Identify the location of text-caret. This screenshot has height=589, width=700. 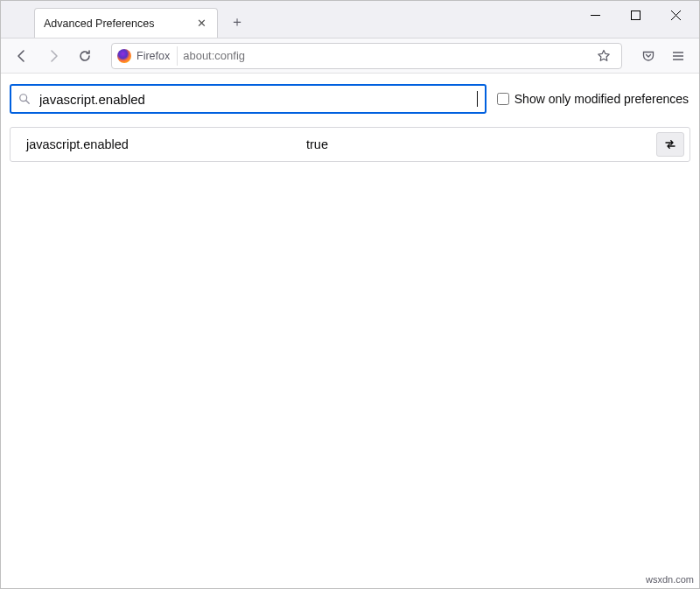
(478, 99).